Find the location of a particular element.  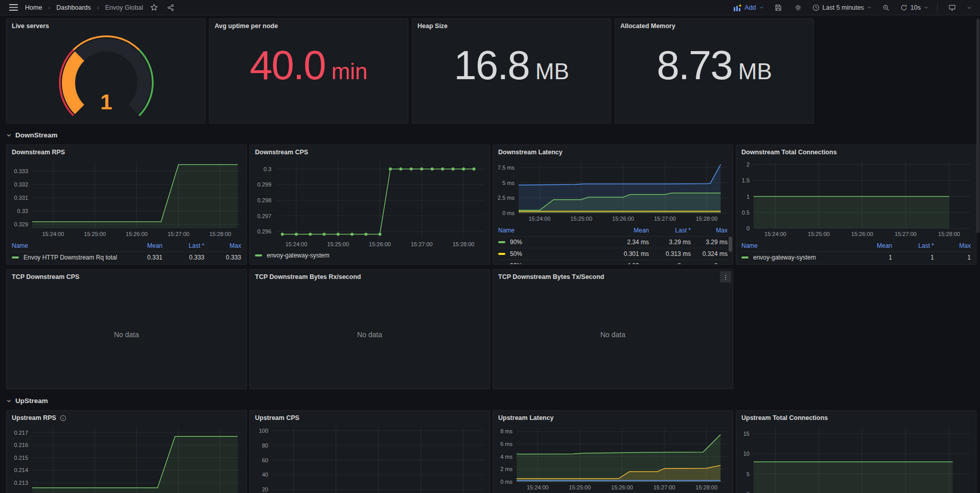

row-header-downstream: DownStream is located at coordinates (492, 135).